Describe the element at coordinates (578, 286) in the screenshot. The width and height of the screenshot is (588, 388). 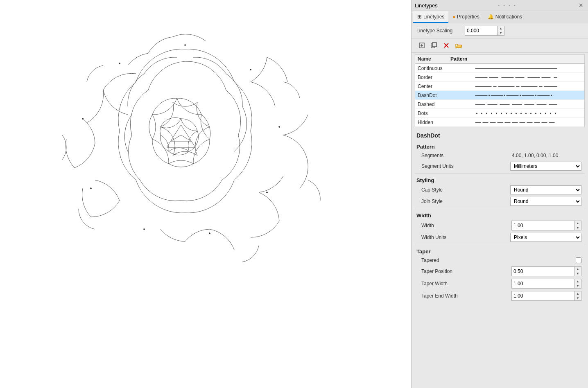
I see `taper-width-down: ▼` at that location.